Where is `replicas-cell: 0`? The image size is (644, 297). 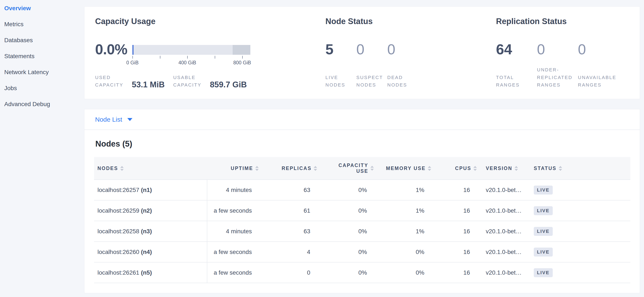
replicas-cell: 0 is located at coordinates (288, 273).